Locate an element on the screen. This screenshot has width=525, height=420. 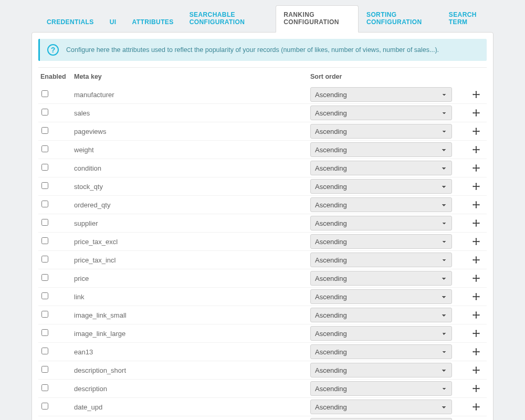
meta-key-label: link is located at coordinates (192, 297).